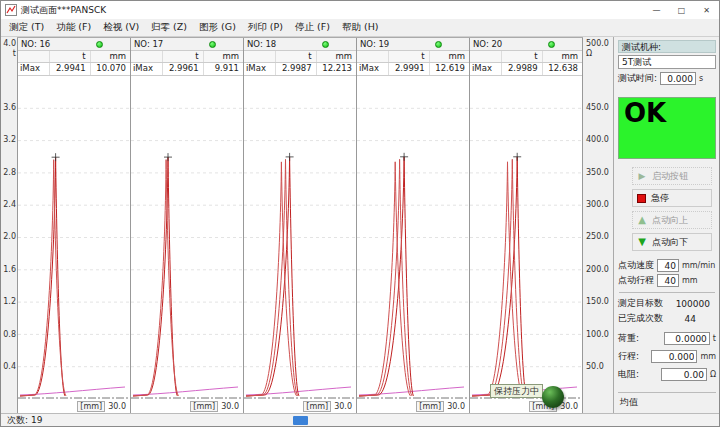 This screenshot has width=720, height=427. Describe the element at coordinates (526, 226) in the screenshot. I see `test-panel-20: NO: 20 t mm iMax 2.9989 12.638 [mm] 30.0` at that location.